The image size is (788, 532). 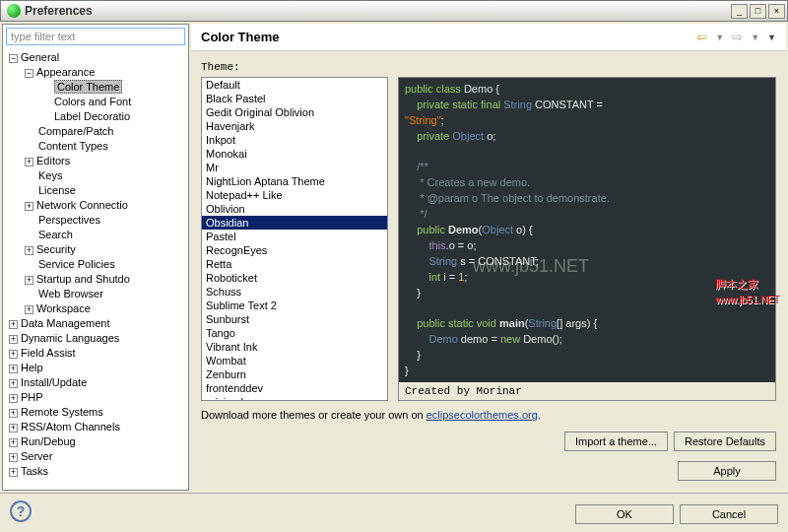 I want to click on minimize-button: _, so click(x=739, y=12).